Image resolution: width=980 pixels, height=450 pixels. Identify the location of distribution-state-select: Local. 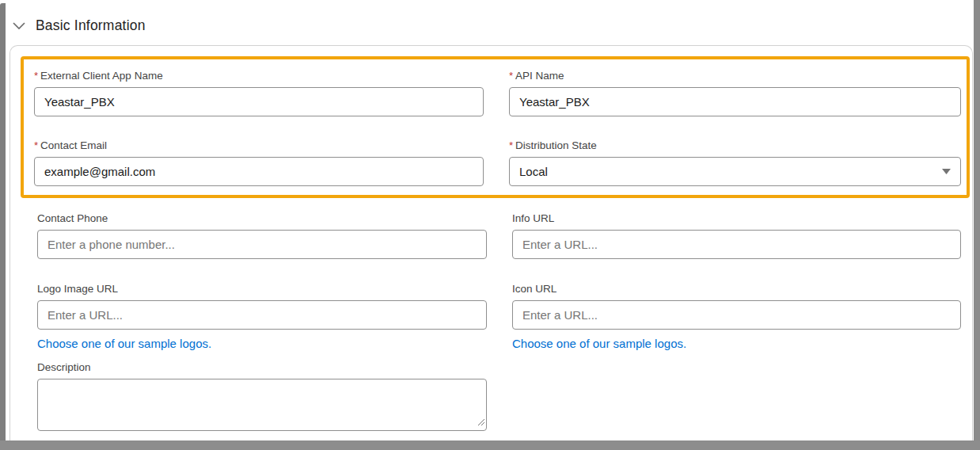
(735, 171).